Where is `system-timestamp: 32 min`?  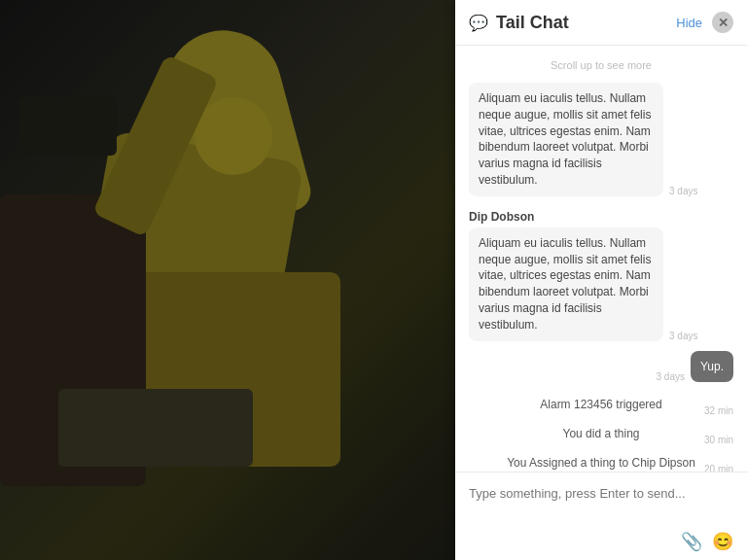
system-timestamp: 32 min is located at coordinates (719, 410).